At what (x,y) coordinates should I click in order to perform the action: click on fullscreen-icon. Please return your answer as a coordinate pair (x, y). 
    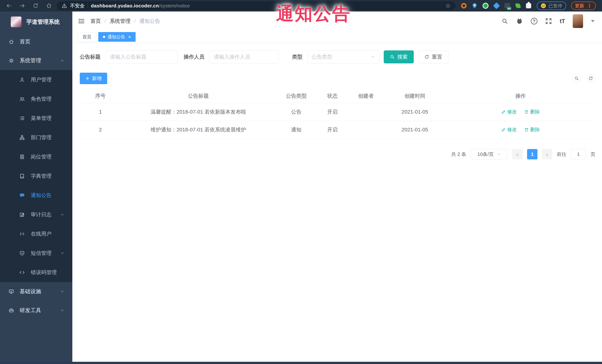
    Looking at the image, I should click on (549, 21).